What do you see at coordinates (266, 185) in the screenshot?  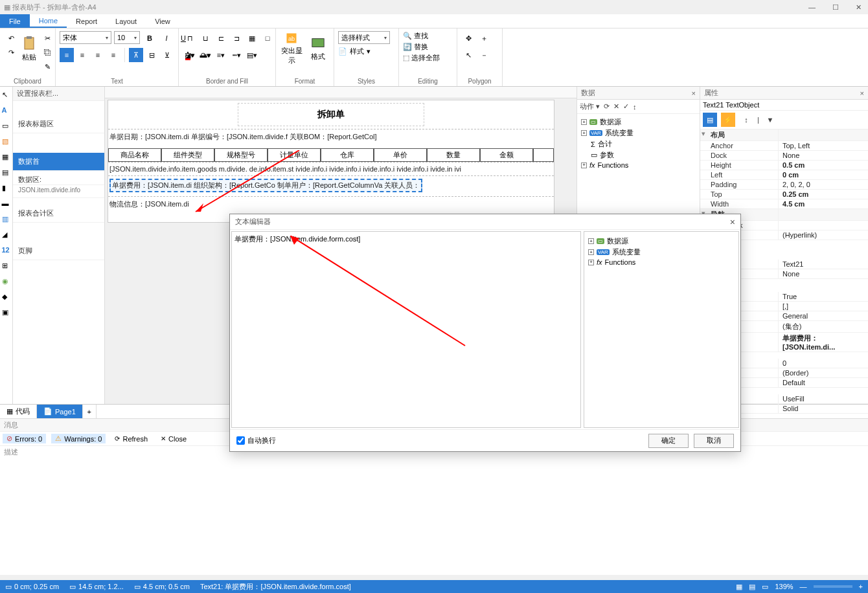 I see `report-row-3-selected: 单据费用：[JSON.item.di 组织架构：[Report.GetCo 制单…` at bounding box center [266, 185].